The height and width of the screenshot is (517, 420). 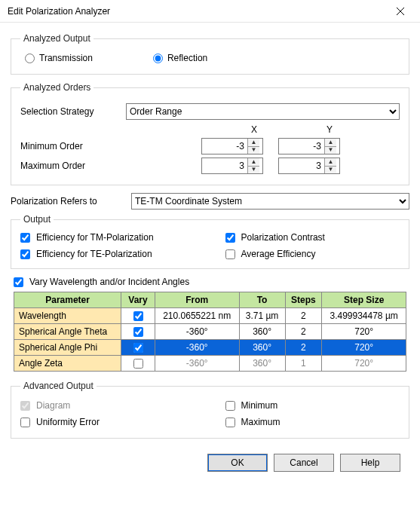 I want to click on cell-parameter: Spherical Angle Theta, so click(x=68, y=332).